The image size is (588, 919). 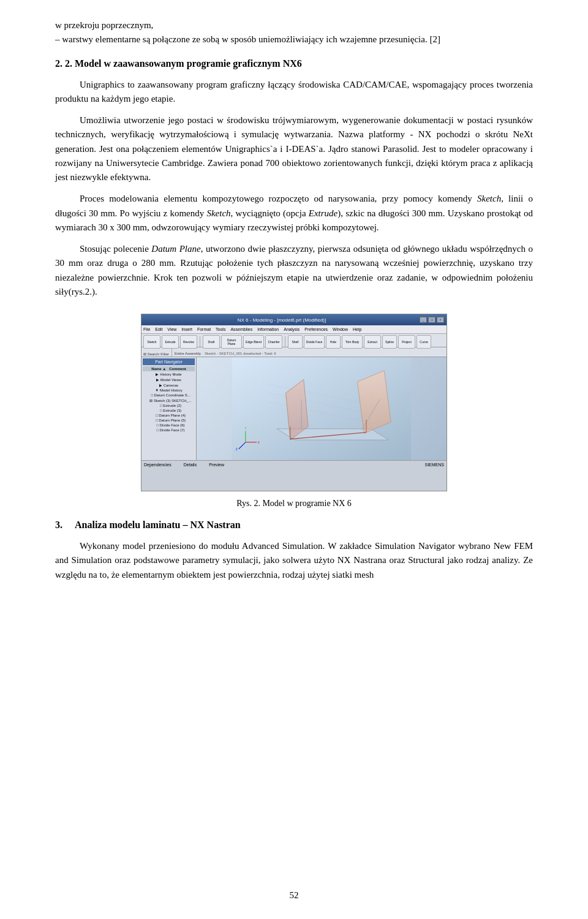 I want to click on section3-para1: Wykonany model przeniesiono do modułu Ad…, so click(x=294, y=561).